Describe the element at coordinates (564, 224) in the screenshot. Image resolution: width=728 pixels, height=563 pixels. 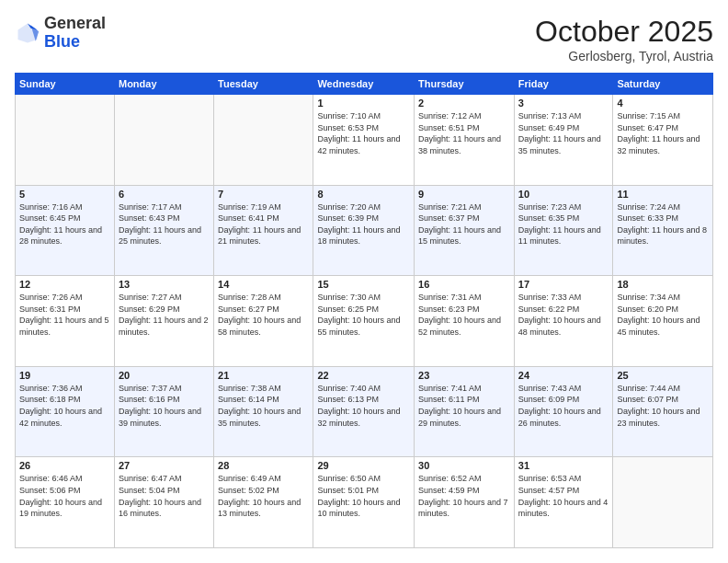
I see `day-info: Sunrise: 7:23 AM Sunset: 6:35 PM Dayligh…` at that location.